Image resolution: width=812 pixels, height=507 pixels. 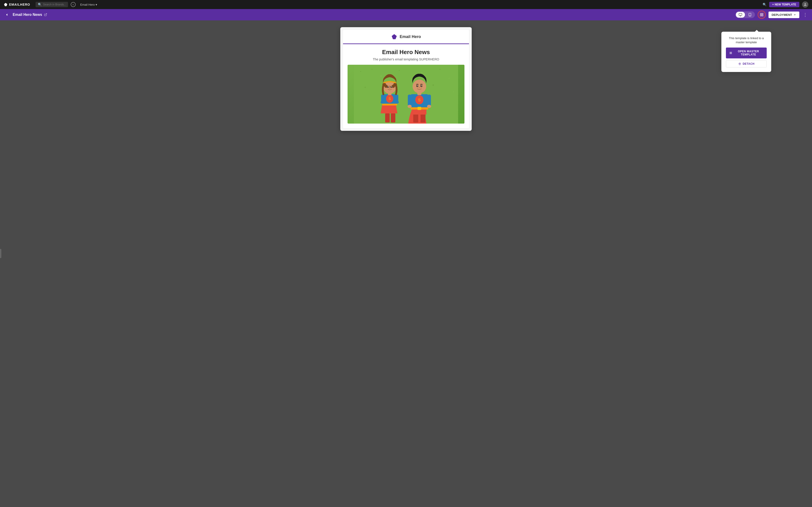 What do you see at coordinates (406, 15) in the screenshot?
I see `template-header: Email Hero News DEPLOYMENT ⋮` at bounding box center [406, 15].